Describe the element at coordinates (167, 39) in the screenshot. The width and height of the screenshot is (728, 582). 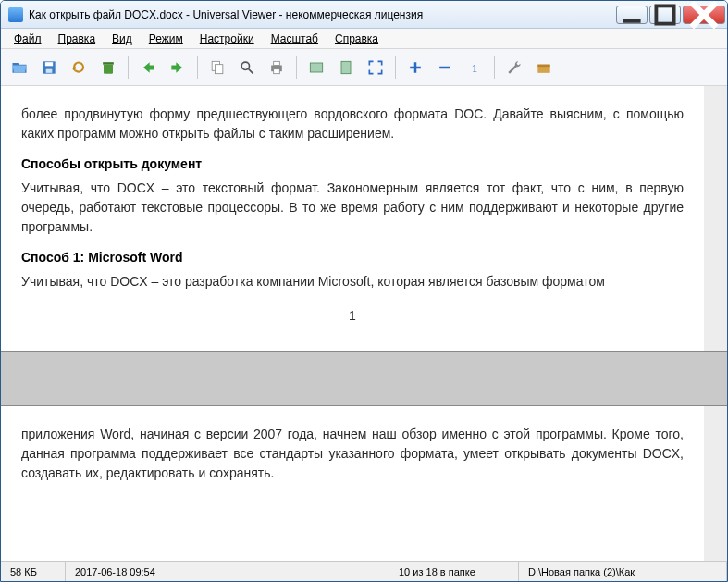
I see `menu-mode: Режим` at that location.